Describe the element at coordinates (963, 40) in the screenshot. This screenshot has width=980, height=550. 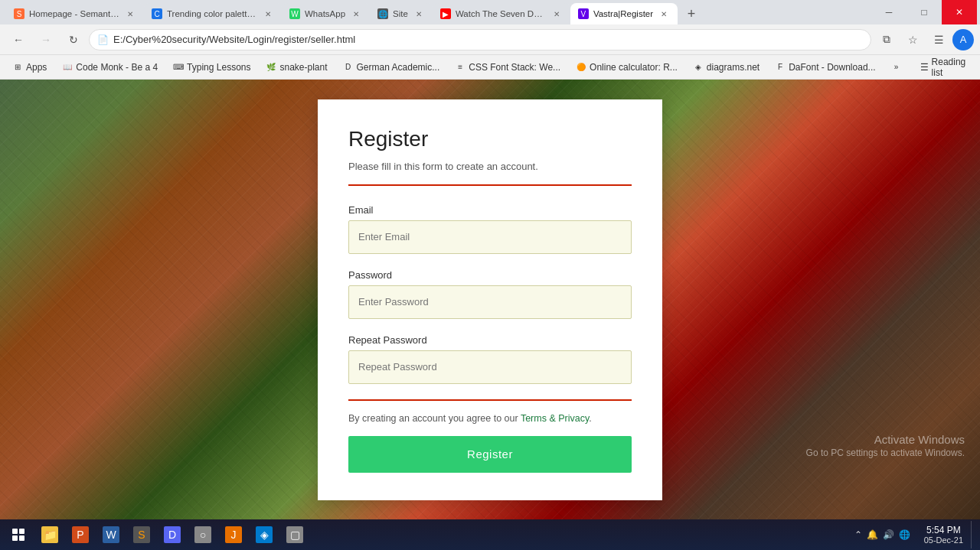
I see `profile-button: A` at that location.